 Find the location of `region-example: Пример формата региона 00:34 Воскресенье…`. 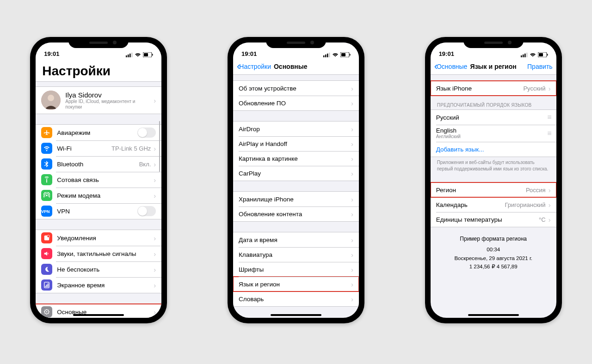

region-example: Пример формата региона 00:34 Воскресенье… is located at coordinates (493, 253).